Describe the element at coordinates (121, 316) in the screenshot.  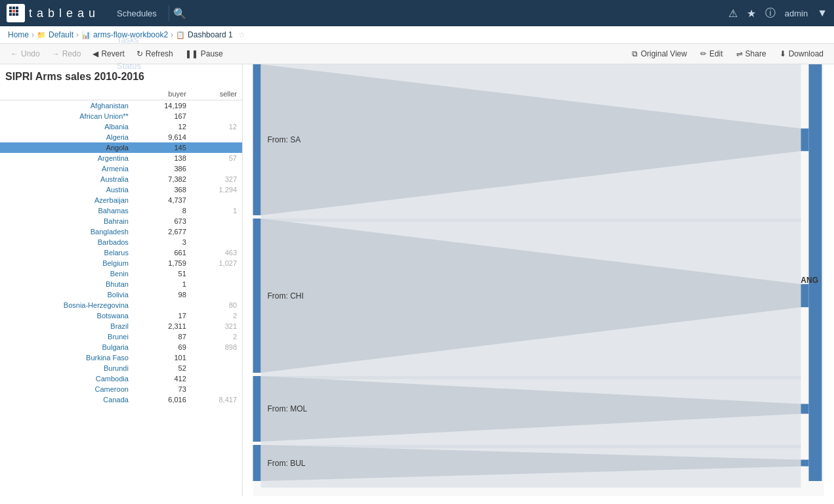
I see `table-row: Botswana172` at that location.